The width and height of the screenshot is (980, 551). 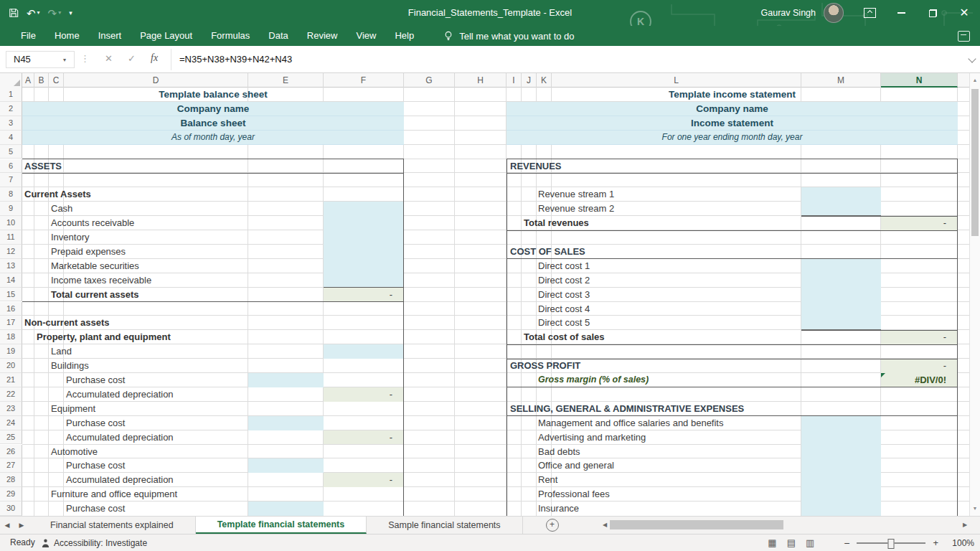 What do you see at coordinates (11, 109) in the screenshot?
I see `row-header-2: 2` at bounding box center [11, 109].